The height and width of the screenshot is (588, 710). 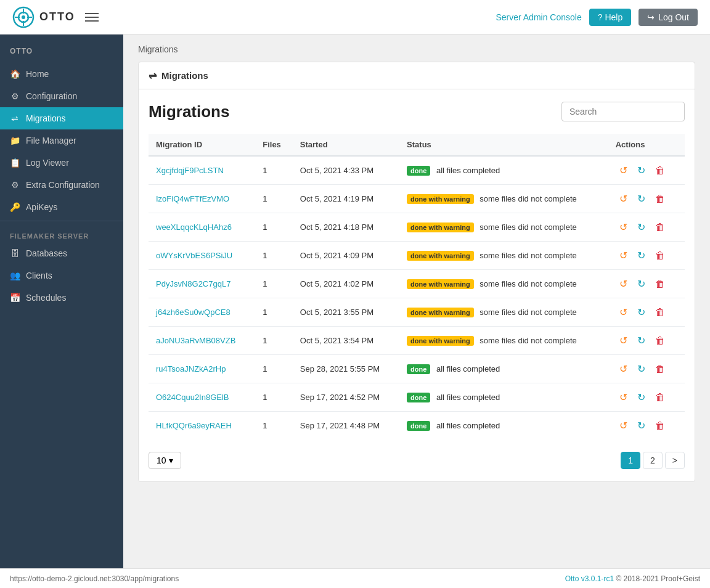 I want to click on sidebar-item-file-manager: 📁 File Manager, so click(x=62, y=141).